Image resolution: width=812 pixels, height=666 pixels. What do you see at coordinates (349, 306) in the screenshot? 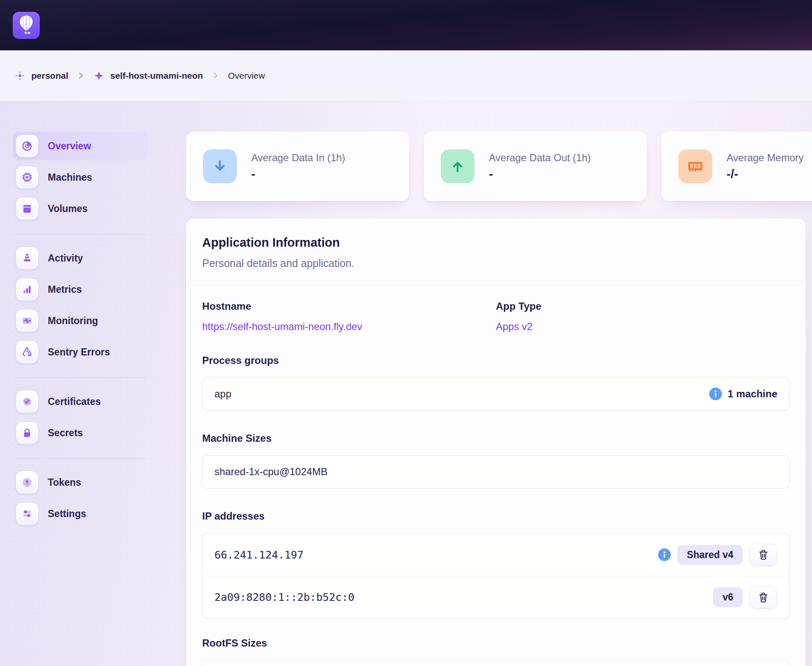
I see `hostname-label: Hostname` at bounding box center [349, 306].